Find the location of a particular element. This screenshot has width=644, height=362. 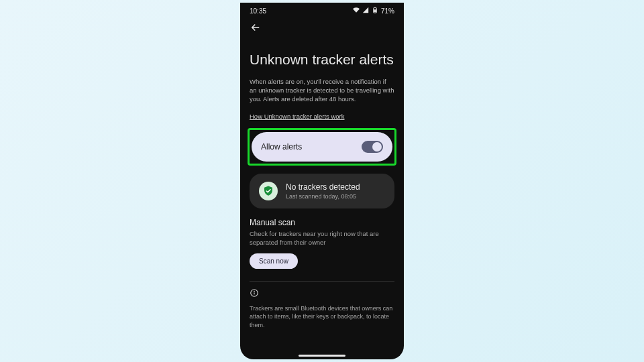

shield-check-icon is located at coordinates (268, 191).